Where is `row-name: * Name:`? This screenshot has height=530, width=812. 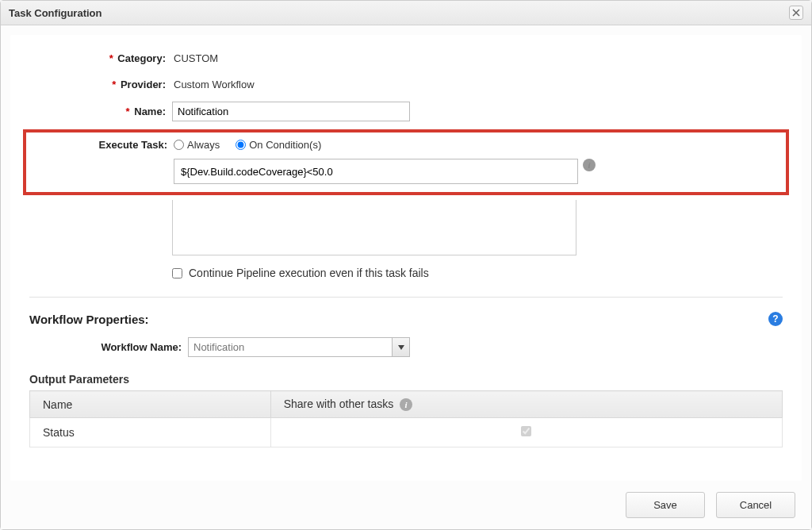 row-name: * Name: is located at coordinates (406, 111).